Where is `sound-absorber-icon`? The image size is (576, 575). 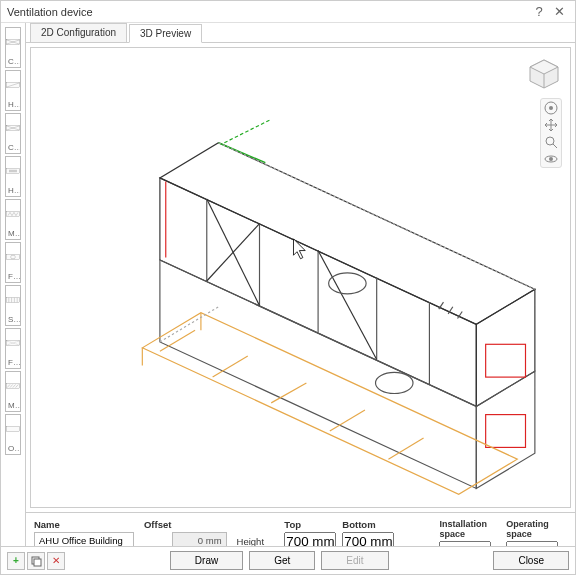 sound-absorber-icon is located at coordinates (13, 300).